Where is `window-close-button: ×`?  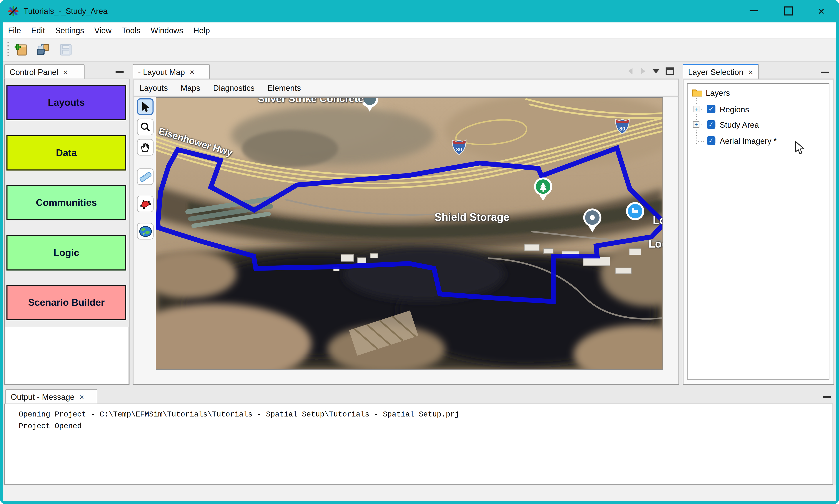 window-close-button: × is located at coordinates (821, 11).